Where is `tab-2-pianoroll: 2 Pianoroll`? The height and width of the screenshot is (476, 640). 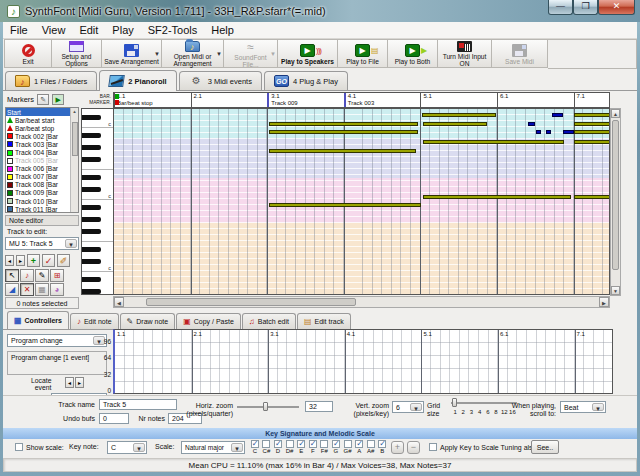 tab-2-pianoroll: 2 Pianoroll is located at coordinates (138, 80).